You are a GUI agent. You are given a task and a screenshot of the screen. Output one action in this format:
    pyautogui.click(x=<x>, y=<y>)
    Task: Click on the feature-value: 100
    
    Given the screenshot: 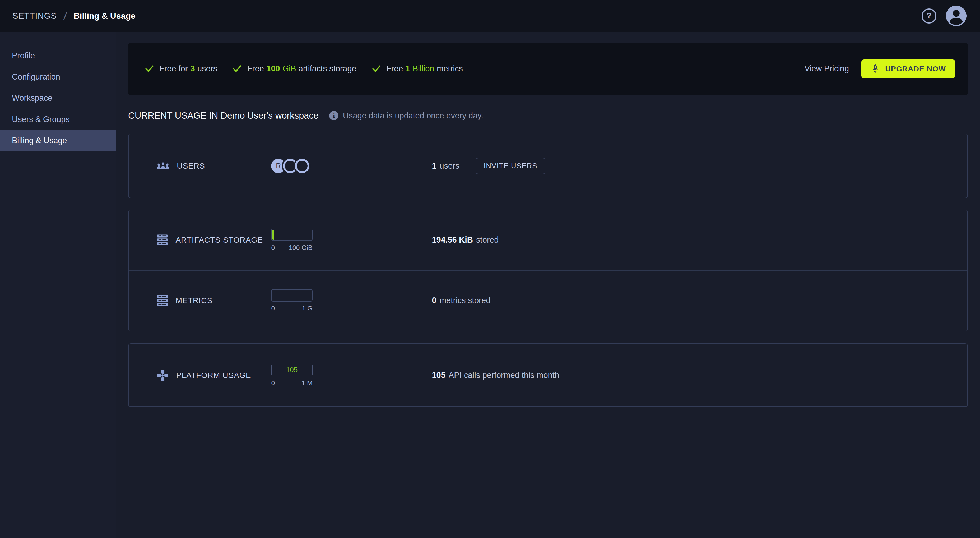 What is the action you would take?
    pyautogui.click(x=273, y=68)
    